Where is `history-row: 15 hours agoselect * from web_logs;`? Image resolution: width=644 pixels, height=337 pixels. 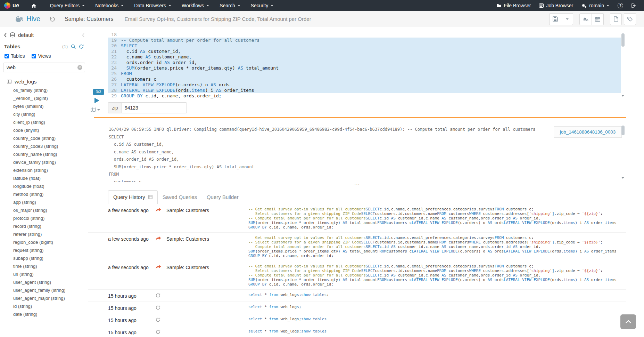
history-row: 15 hours agoselect * from web_logs; is located at coordinates (357, 308).